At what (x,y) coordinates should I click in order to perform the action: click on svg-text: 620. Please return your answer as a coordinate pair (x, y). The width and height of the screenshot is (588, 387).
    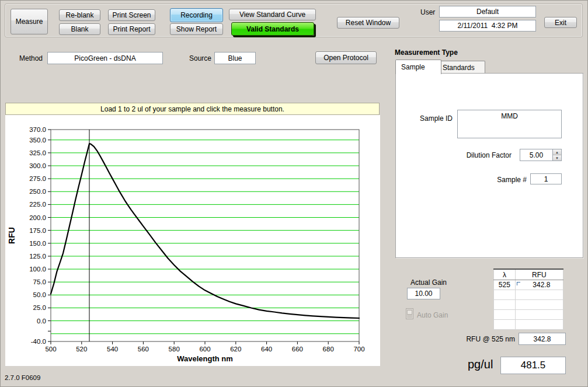
    Looking at the image, I should click on (236, 349).